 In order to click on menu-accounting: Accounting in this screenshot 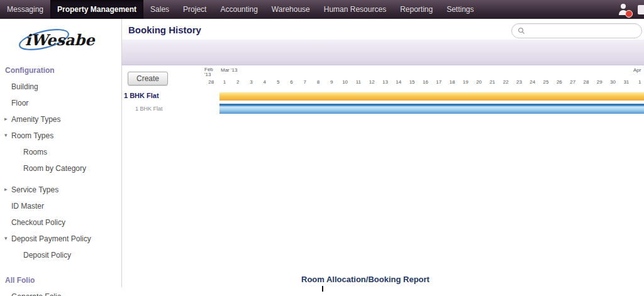, I will do `click(239, 9)`.